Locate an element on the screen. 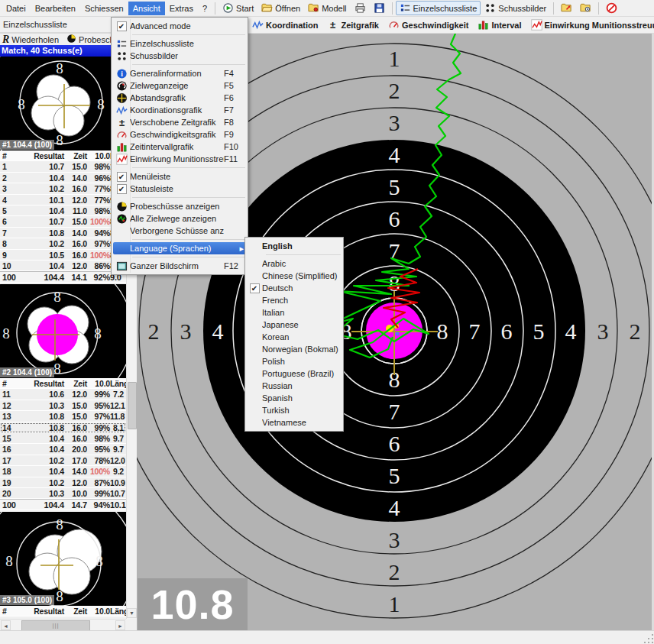 Image resolution: width=654 pixels, height=644 pixels. language-item-spanish: Spanish is located at coordinates (294, 398).